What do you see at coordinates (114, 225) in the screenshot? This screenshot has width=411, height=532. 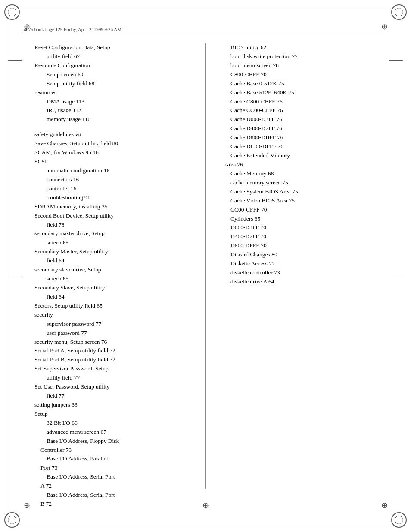 I see `index-entry-indent: field 78` at bounding box center [114, 225].